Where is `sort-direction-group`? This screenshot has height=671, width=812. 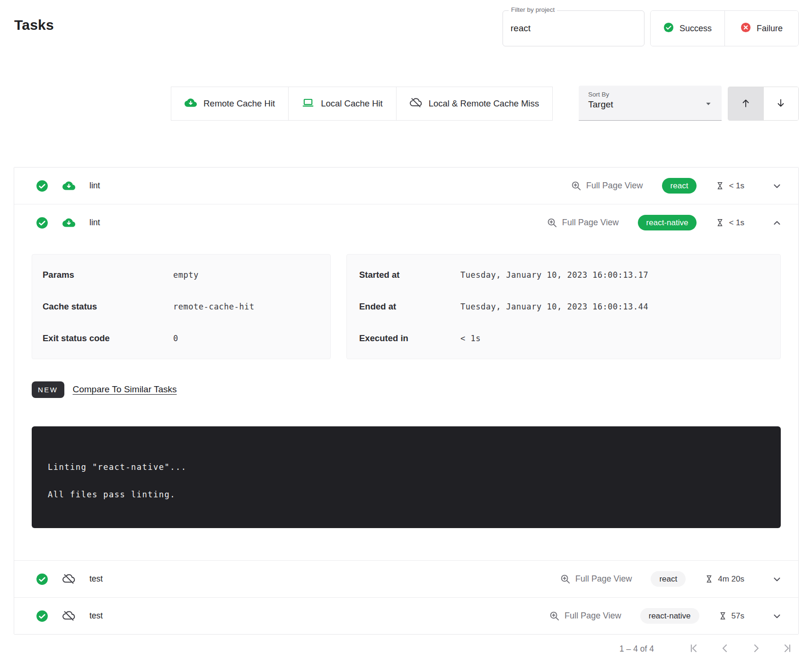
sort-direction-group is located at coordinates (763, 104).